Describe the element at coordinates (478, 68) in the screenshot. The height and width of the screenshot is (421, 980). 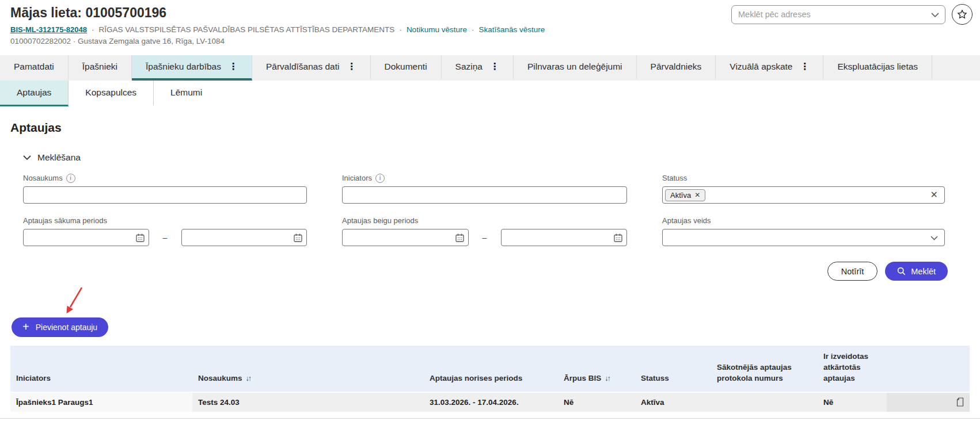
I see `tab-sazina: Saziņa ⋮` at that location.